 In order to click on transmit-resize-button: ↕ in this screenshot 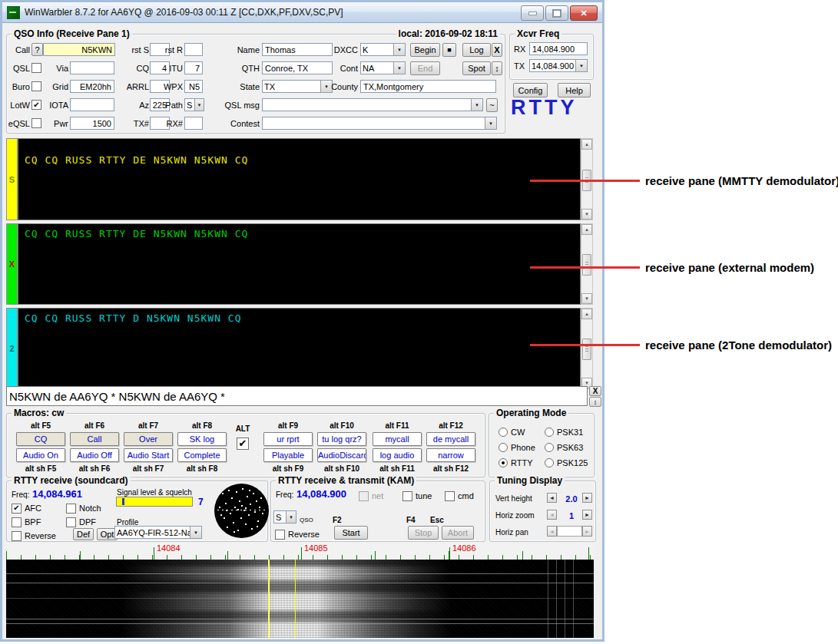, I will do `click(595, 402)`.